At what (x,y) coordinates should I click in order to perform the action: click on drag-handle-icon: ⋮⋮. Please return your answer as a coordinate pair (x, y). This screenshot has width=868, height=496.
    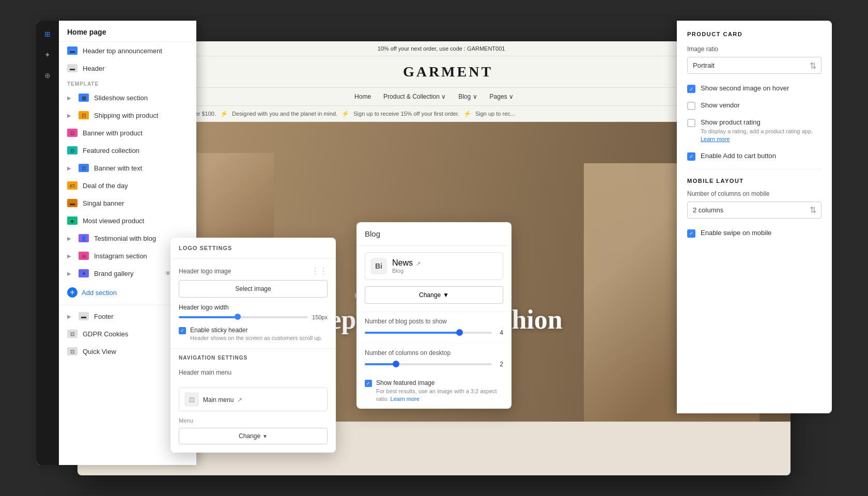
    Looking at the image, I should click on (319, 271).